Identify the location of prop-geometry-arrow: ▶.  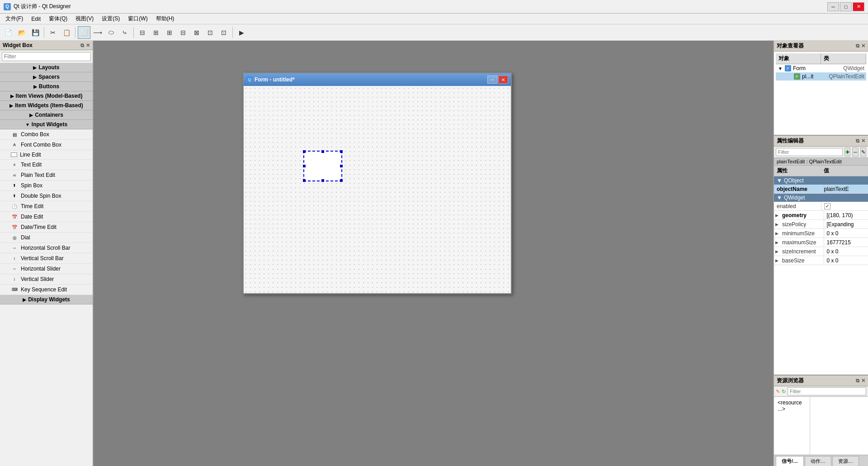
(777, 215).